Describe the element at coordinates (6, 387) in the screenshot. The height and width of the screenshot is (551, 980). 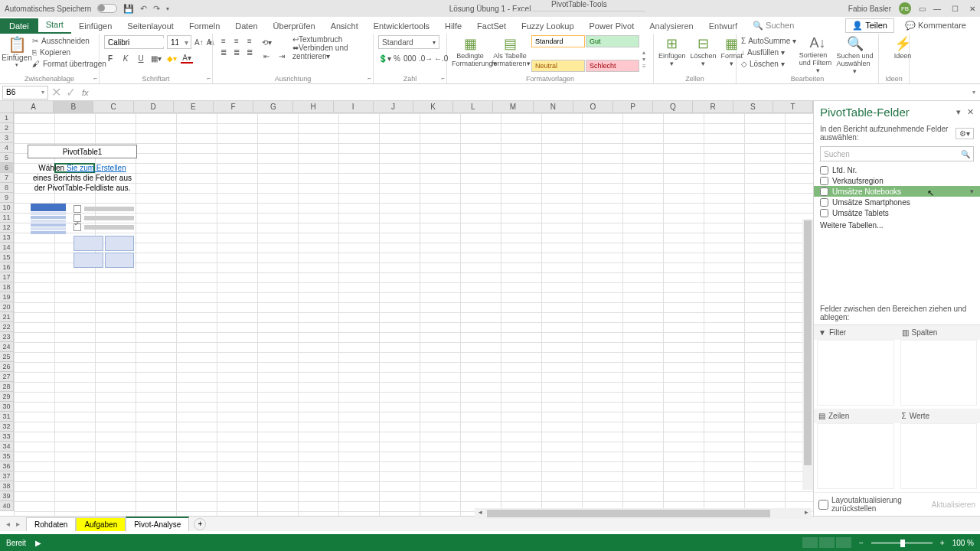
I see `row-header: 28` at that location.